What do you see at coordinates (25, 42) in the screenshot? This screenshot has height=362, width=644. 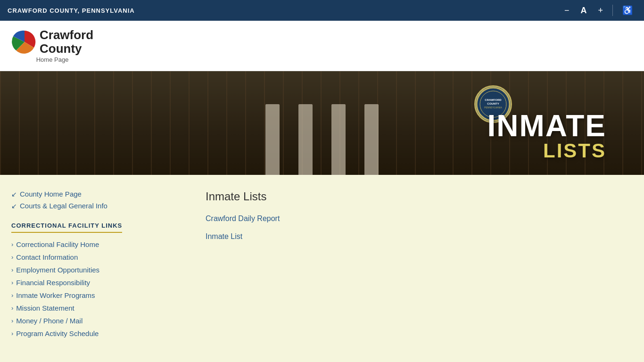 I see `logo-pie-chart` at bounding box center [25, 42].